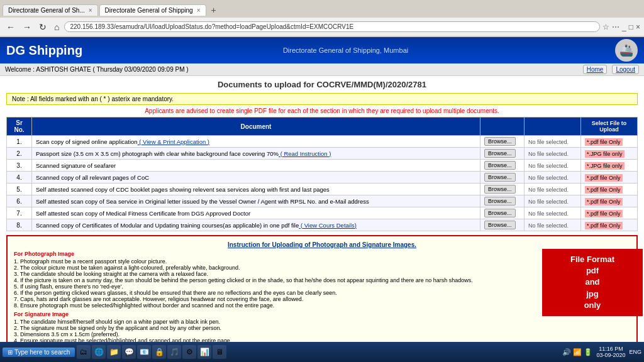 Image resolution: width=644 pixels, height=362 pixels. Describe the element at coordinates (322, 9) in the screenshot. I see `tab-bar: Directorate General of Sh... × Directora…` at that location.